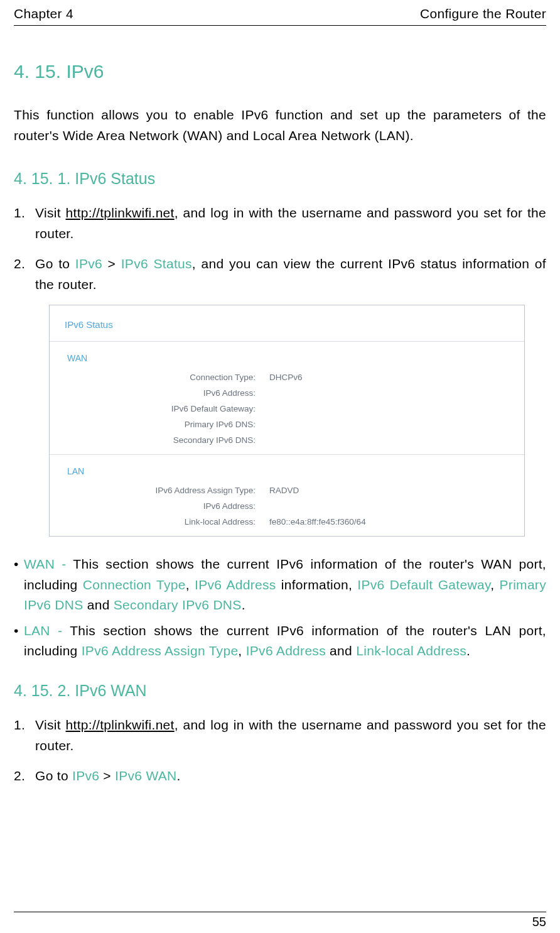  I want to click on step-item: 2. Go to IPv6 > IPv6 WAN., so click(280, 777).